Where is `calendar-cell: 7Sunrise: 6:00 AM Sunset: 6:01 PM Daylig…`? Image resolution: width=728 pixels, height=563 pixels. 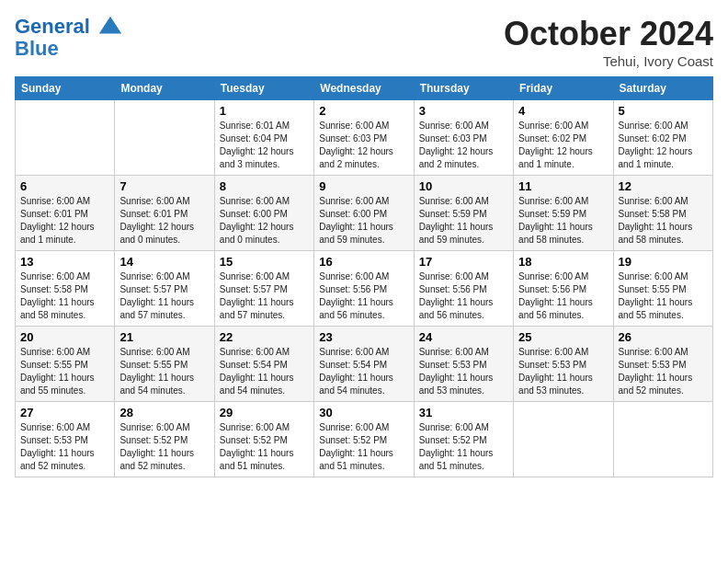 calendar-cell: 7Sunrise: 6:00 AM Sunset: 6:01 PM Daylig… is located at coordinates (165, 213).